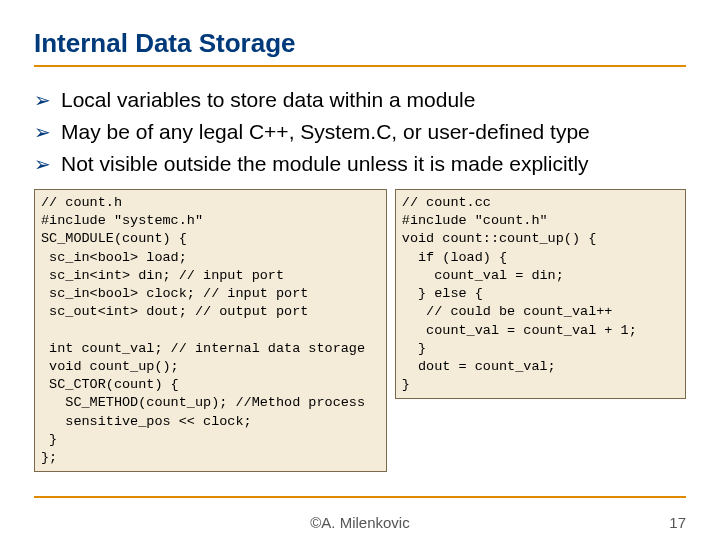  I want to click on footer-author: ©A. Milenkovic, so click(360, 522).